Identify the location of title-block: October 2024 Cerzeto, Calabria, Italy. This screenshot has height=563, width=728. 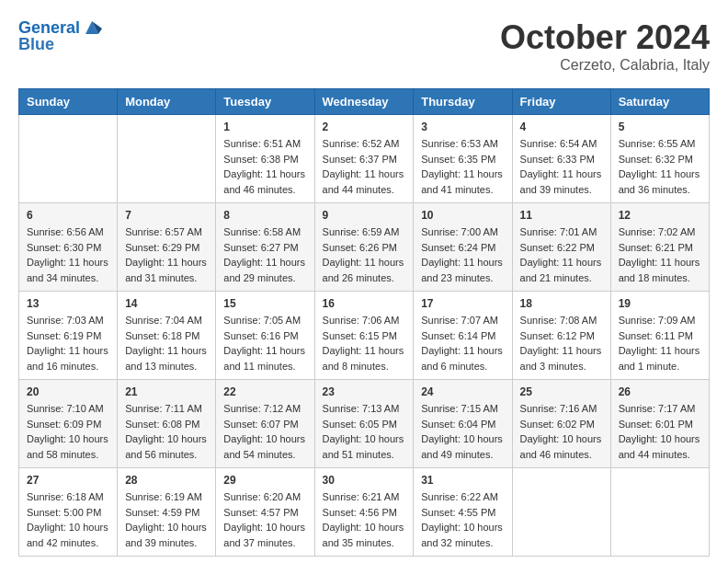
(605, 46).